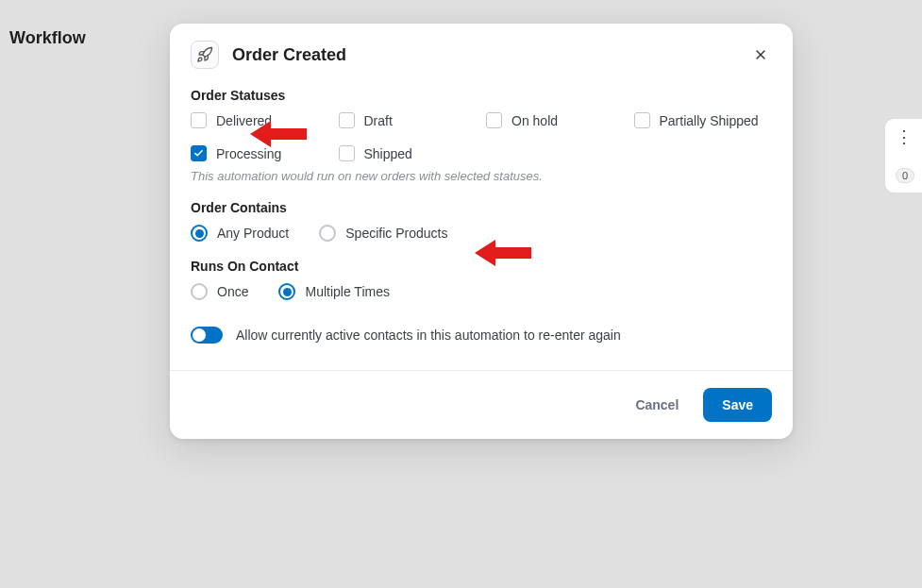 Image resolution: width=922 pixels, height=588 pixels. What do you see at coordinates (260, 121) in the screenshot?
I see `status-delivered: Delivered` at bounding box center [260, 121].